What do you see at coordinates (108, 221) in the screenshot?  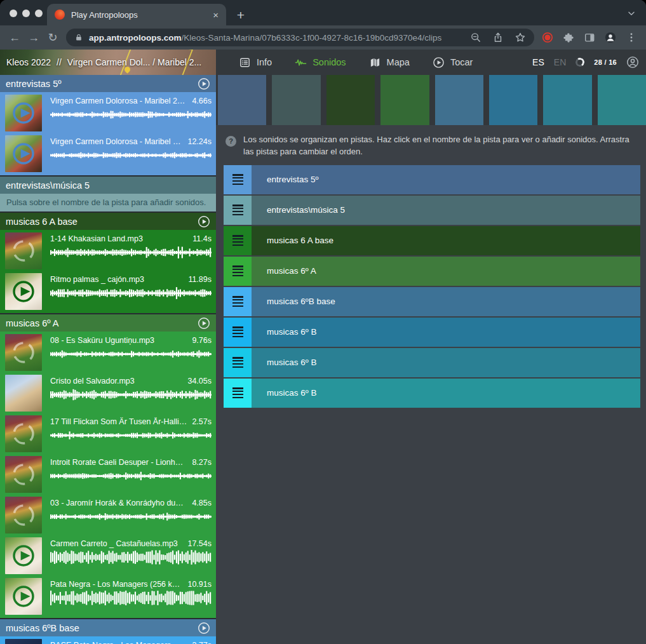 I see `track-section-header: musicas 6 A base` at bounding box center [108, 221].